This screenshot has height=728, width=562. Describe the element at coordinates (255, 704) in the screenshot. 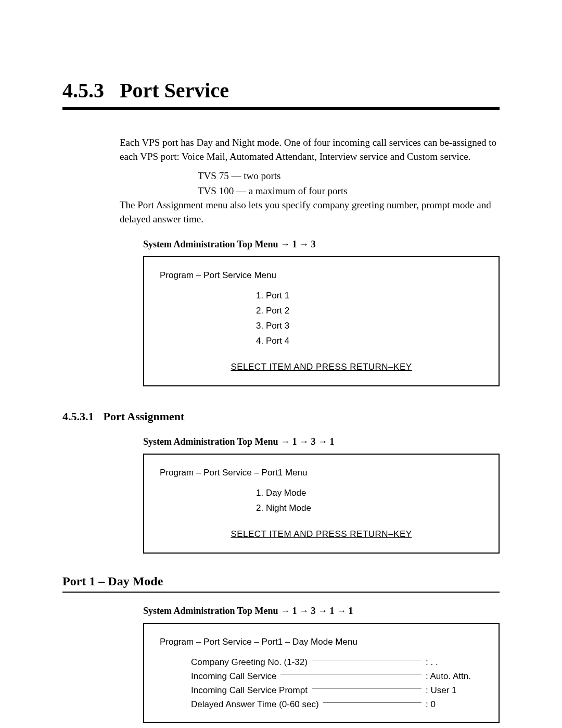

I see `setting-label: Delayed Answer Time (0-60 sec)` at that location.